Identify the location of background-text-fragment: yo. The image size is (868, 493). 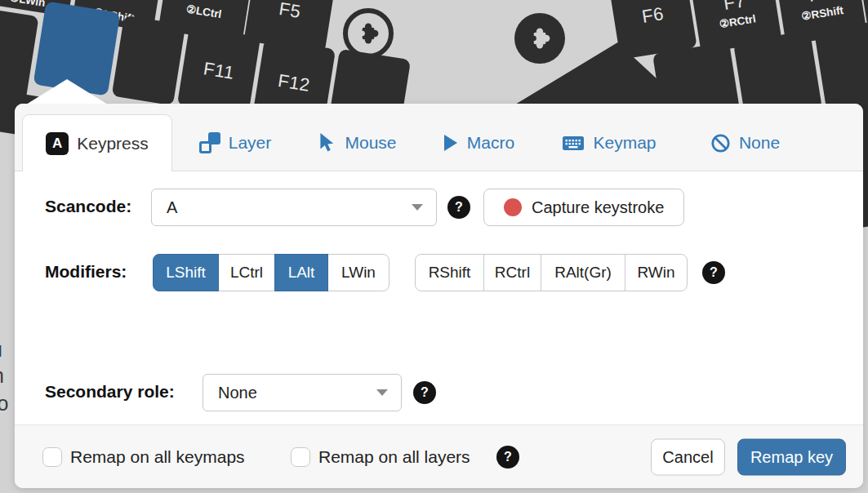
(4, 403).